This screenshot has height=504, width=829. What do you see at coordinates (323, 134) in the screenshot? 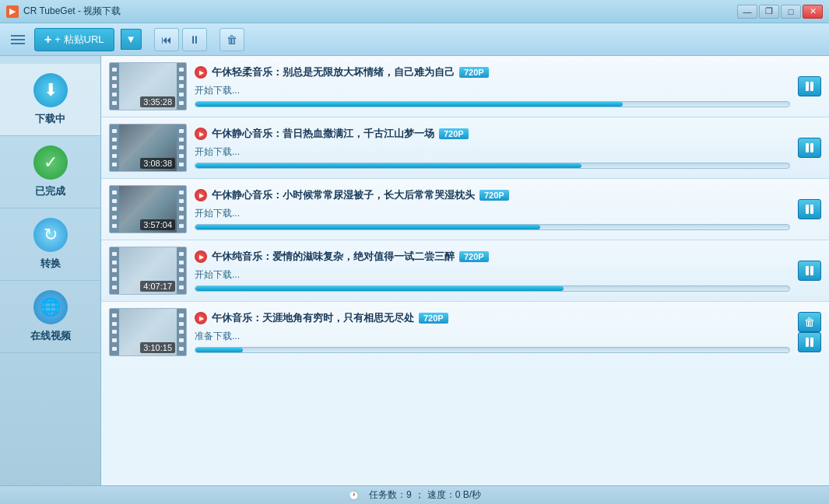
I see `video-title: 午休静心音乐：昔日热血撒满江，千古江山梦一场` at bounding box center [323, 134].